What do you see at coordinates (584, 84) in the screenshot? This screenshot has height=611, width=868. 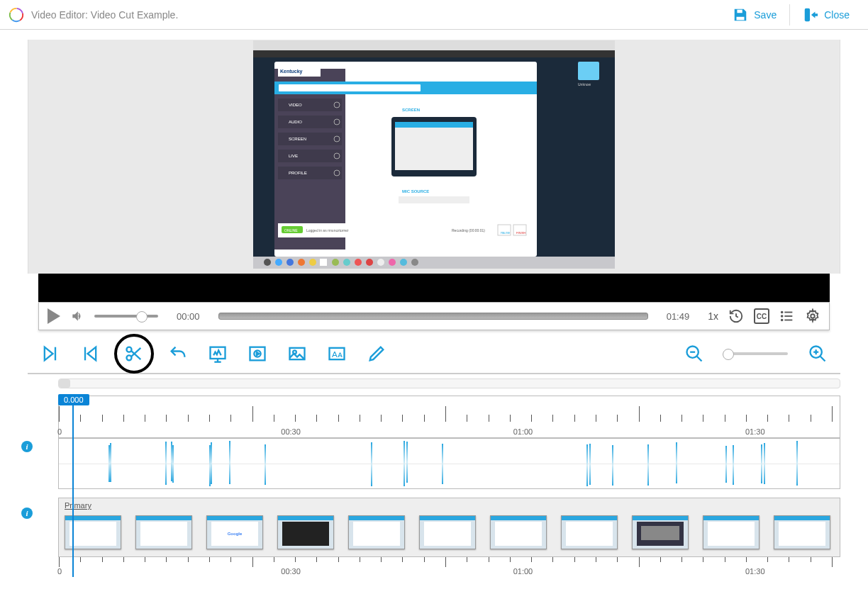 I see `svg-text: Unknow` at bounding box center [584, 84].